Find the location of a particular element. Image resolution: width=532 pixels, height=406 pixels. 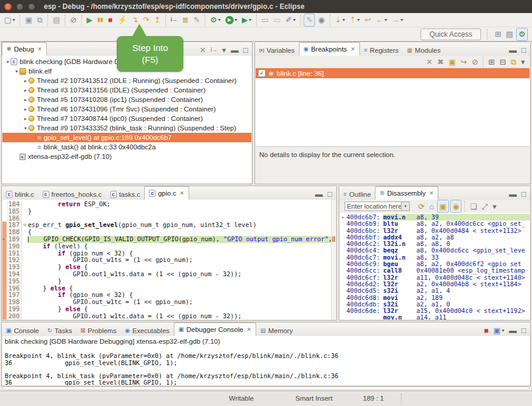

breakpoint-checkbox: ✓ is located at coordinates (262, 73).